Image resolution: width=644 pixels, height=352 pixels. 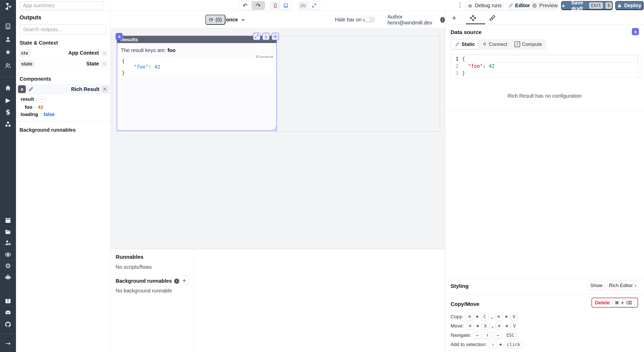 I want to click on divider, so click(x=63, y=122).